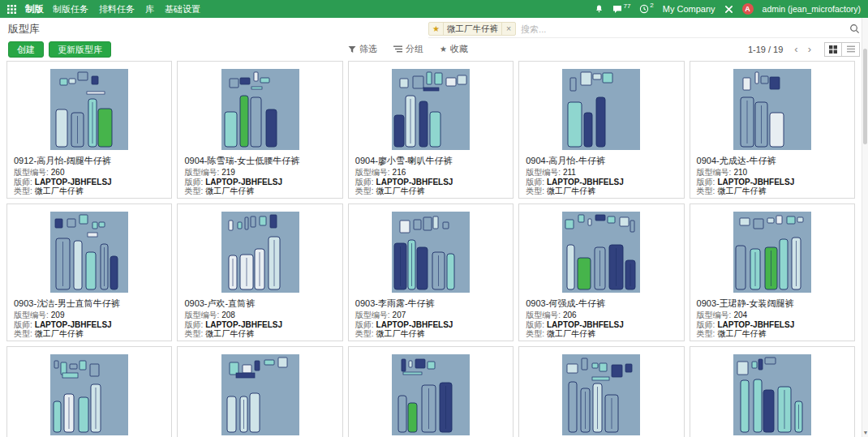 The width and height of the screenshot is (868, 437). I want to click on pager: 1-19 / 19 ‹ ›, so click(804, 49).